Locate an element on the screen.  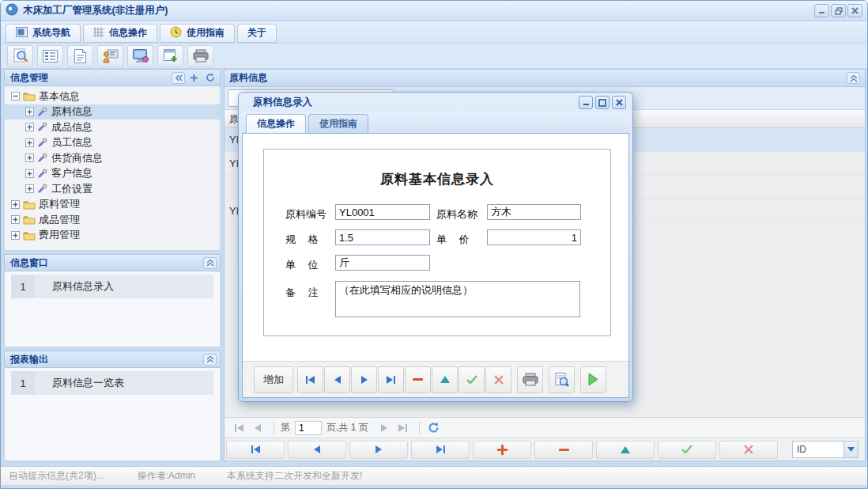
document-icon is located at coordinates (81, 56).